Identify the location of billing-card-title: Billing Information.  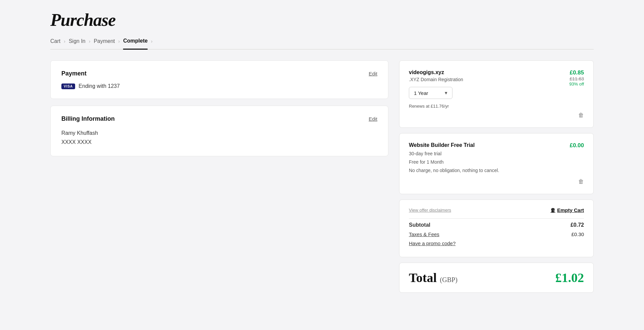
(88, 119).